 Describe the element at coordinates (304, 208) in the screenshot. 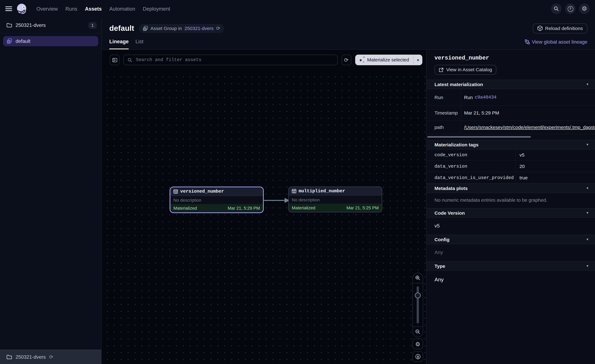

I see `asset-node-status: Materialized` at that location.